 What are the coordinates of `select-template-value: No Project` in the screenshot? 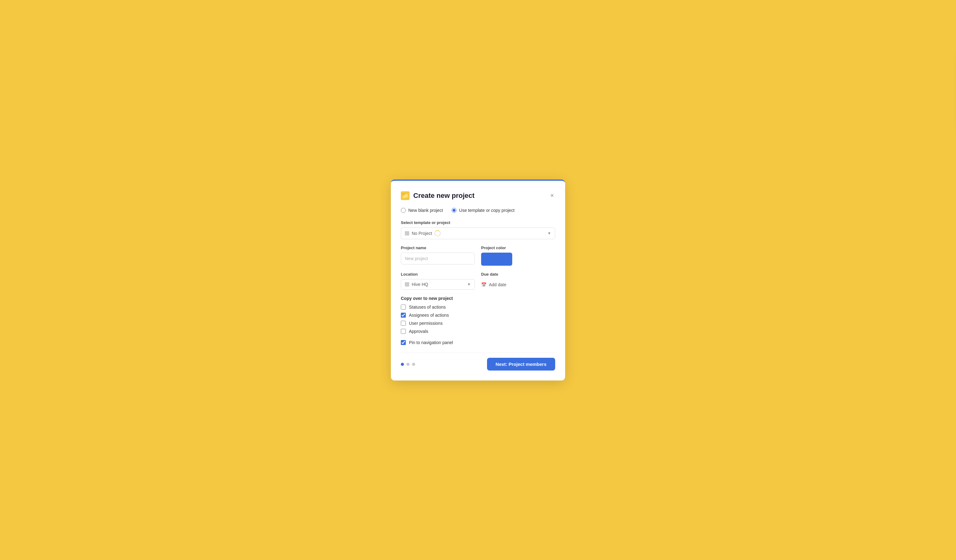 It's located at (422, 234).